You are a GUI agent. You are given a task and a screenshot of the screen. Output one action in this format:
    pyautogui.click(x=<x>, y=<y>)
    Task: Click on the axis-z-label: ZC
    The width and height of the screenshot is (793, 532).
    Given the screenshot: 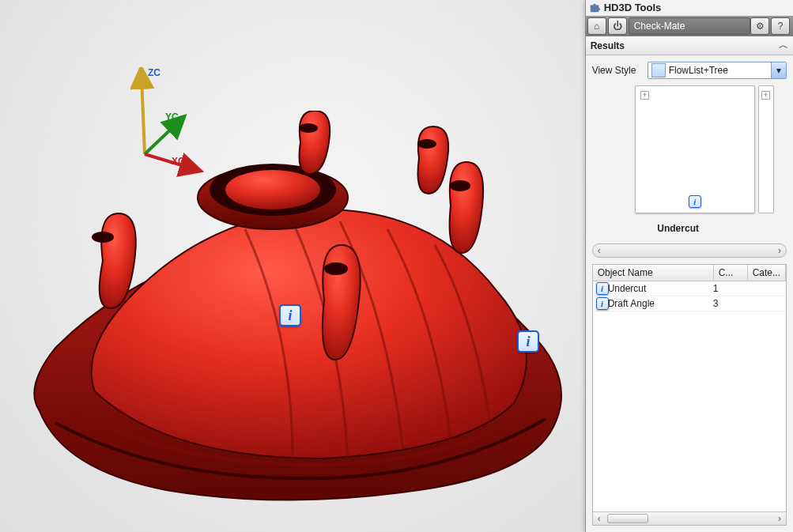 What is the action you would take?
    pyautogui.click(x=154, y=73)
    